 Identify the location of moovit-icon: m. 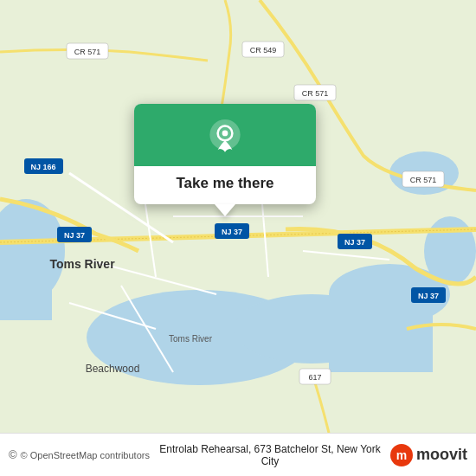
(402, 455).